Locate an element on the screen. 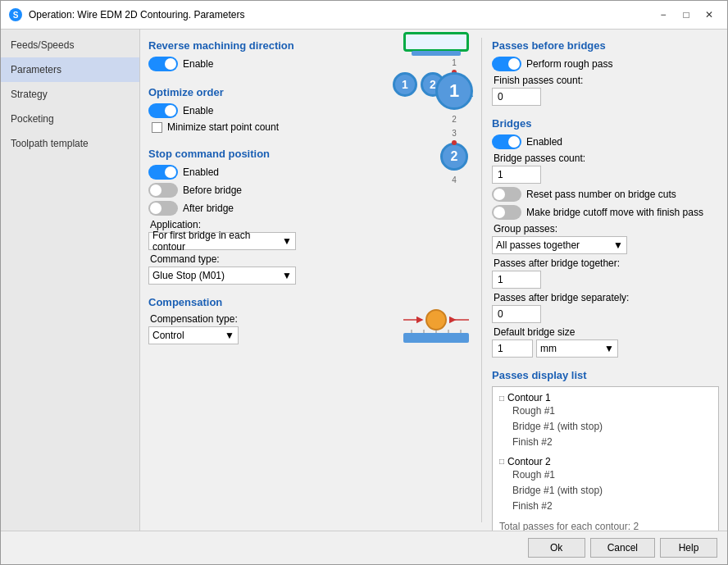  make-bridge-label: Make bridge cutoff move with finish pass is located at coordinates (615, 212).